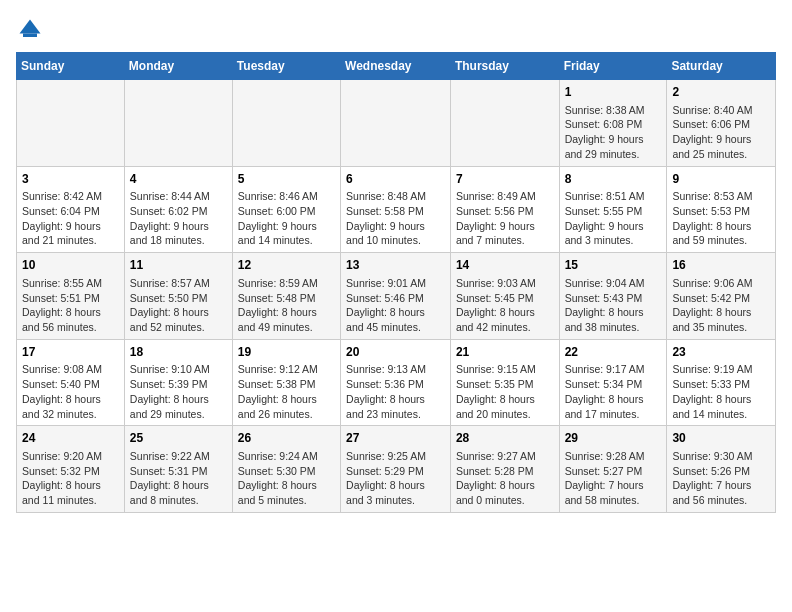 This screenshot has height=612, width=792. Describe the element at coordinates (614, 352) in the screenshot. I see `day-number: 22` at that location.